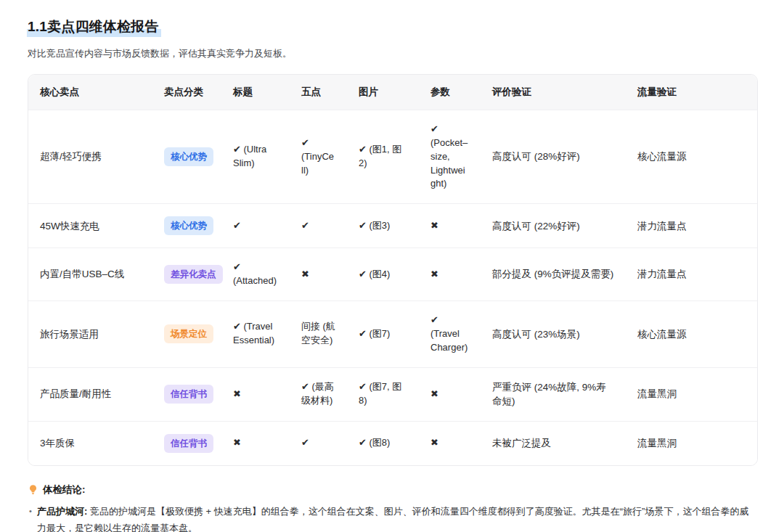  I want to click on cell-images: ✔ (图7, 图8), so click(383, 394).